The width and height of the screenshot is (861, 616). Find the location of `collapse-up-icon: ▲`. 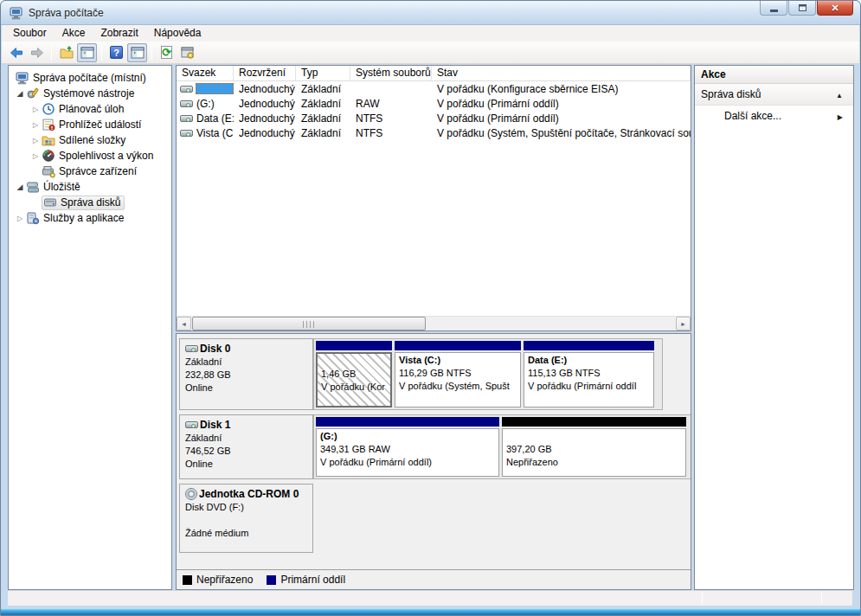

collapse-up-icon: ▲ is located at coordinates (839, 95).